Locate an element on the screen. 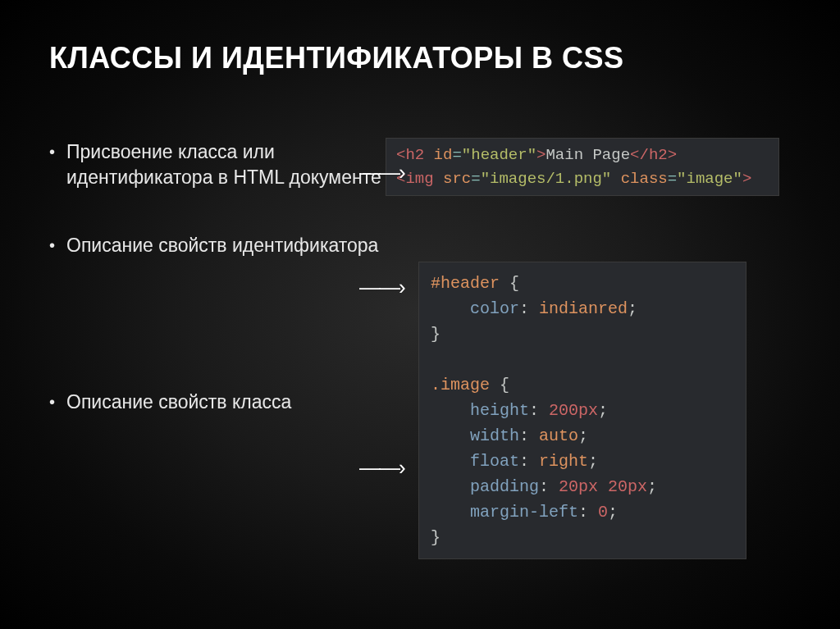  code-html-snippet: <h2 id="header">Main Page</h2> <img src=… is located at coordinates (582, 167).